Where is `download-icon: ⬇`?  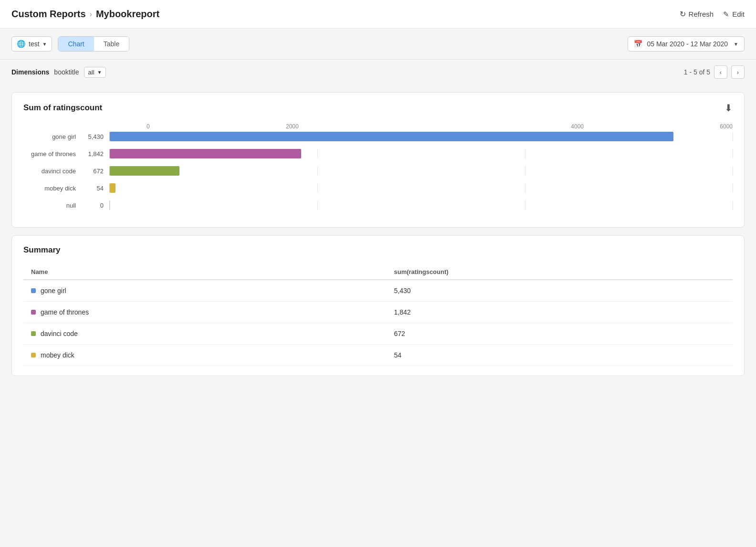
download-icon: ⬇ is located at coordinates (728, 108).